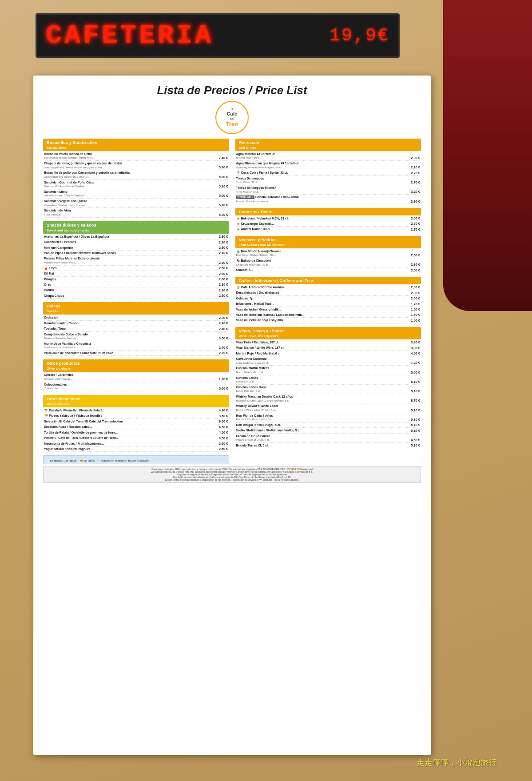 This screenshot has height=781, width=532. I want to click on item-name: 🍜 Fideos Yakisoba / Yakisoba Noodles, so click(128, 416).